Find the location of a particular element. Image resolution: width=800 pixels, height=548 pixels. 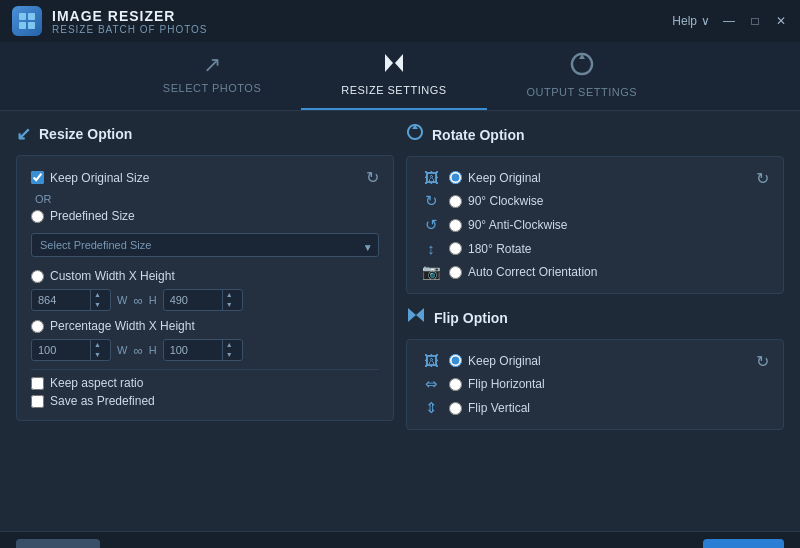

pct-height-input is located at coordinates (193, 350).